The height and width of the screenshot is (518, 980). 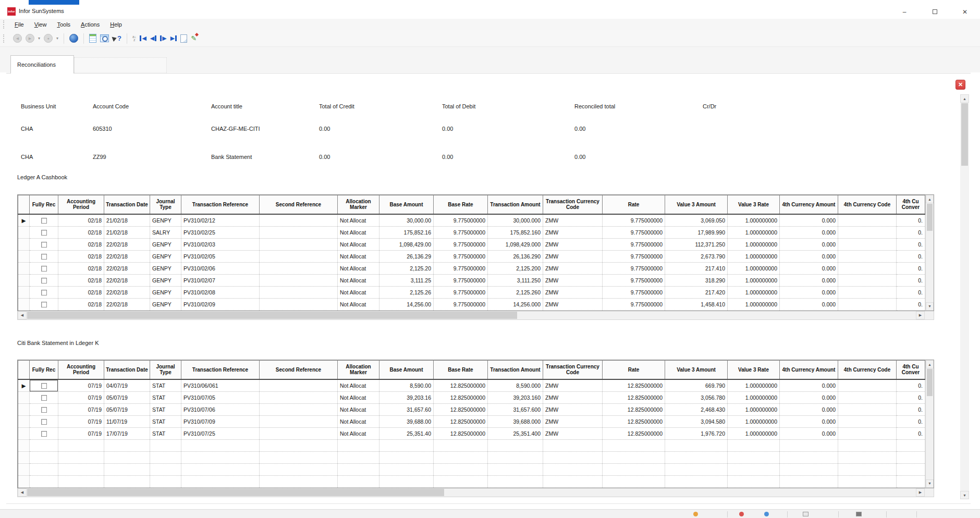 What do you see at coordinates (964, 134) in the screenshot?
I see `scroll-thumb` at bounding box center [964, 134].